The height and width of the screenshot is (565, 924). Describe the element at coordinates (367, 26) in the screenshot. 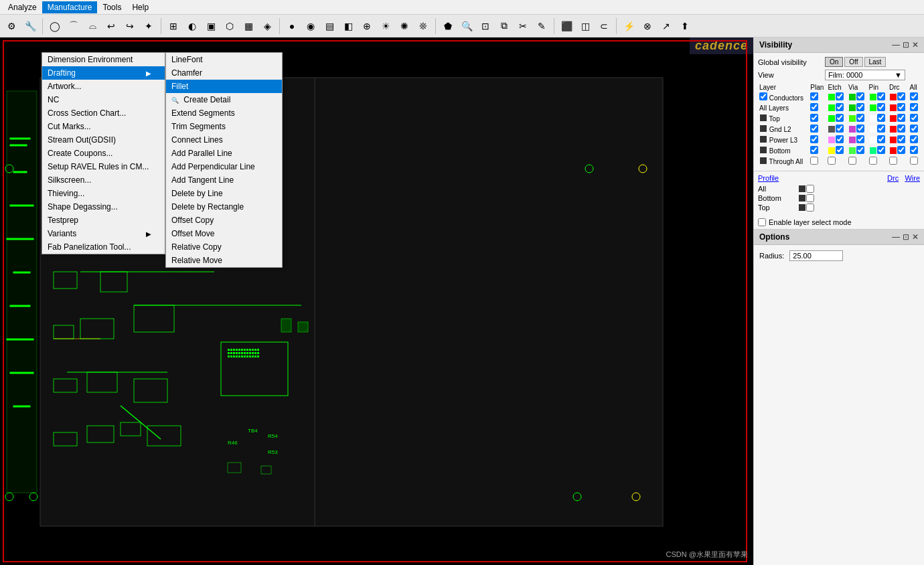

I see `toolbar-btn-19: ⊕` at that location.